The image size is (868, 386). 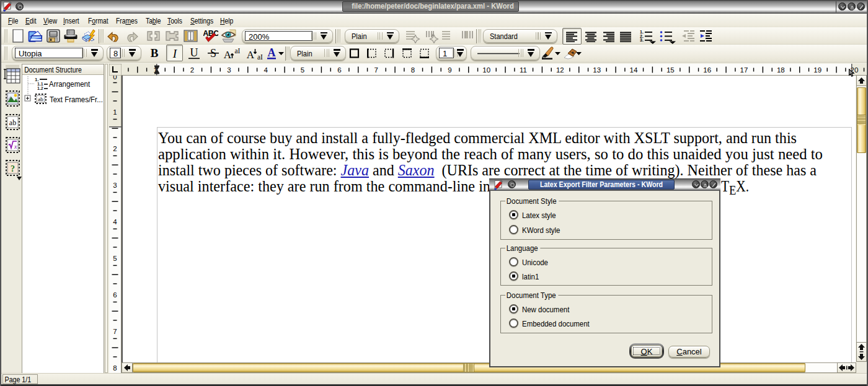 What do you see at coordinates (642, 40) in the screenshot?
I see `svg-text: 3.` at bounding box center [642, 40].